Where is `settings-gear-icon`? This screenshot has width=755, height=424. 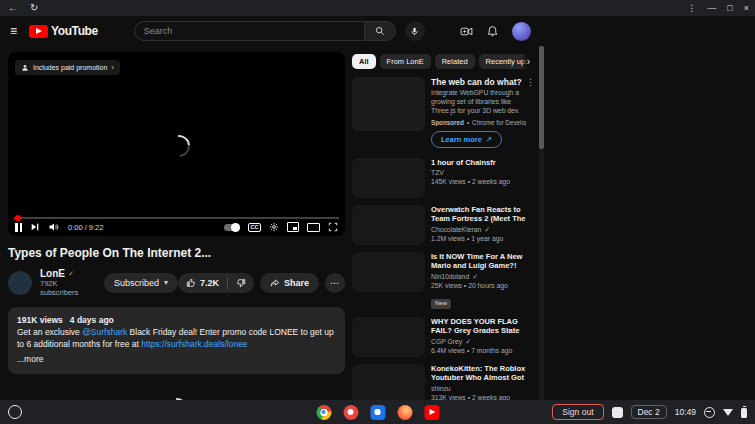 settings-gear-icon is located at coordinates (274, 227).